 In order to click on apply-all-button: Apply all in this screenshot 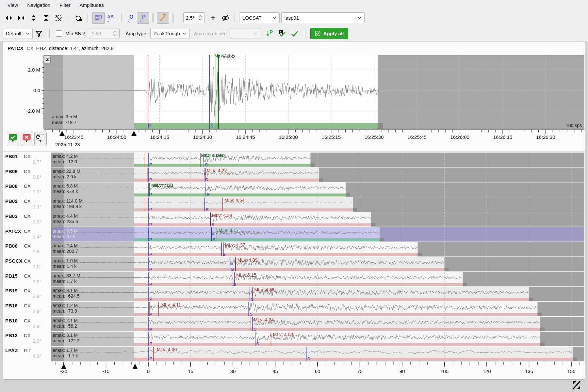, I will do `click(329, 33)`.